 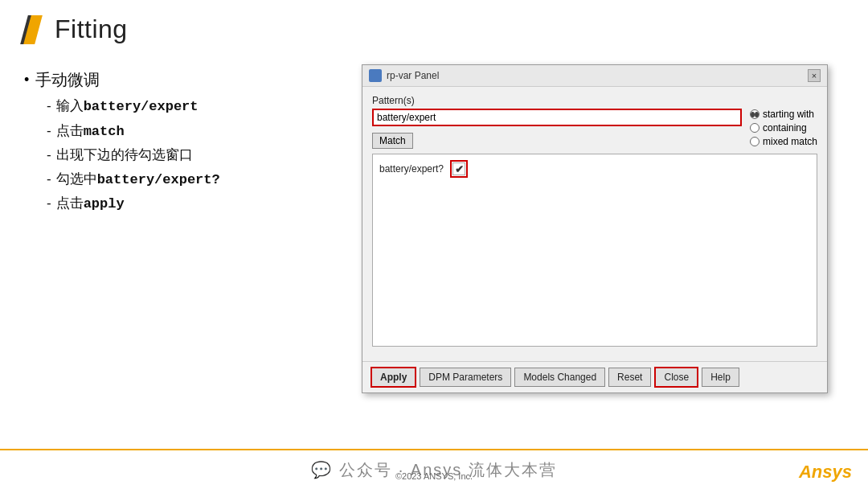 I want to click on pattern-input-container: Match, so click(x=557, y=129).